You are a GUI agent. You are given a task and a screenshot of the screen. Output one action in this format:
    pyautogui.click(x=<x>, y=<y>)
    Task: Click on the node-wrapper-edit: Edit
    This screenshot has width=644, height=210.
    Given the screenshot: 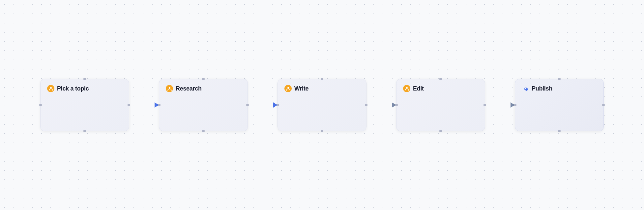 What is the action you would take?
    pyautogui.click(x=441, y=105)
    